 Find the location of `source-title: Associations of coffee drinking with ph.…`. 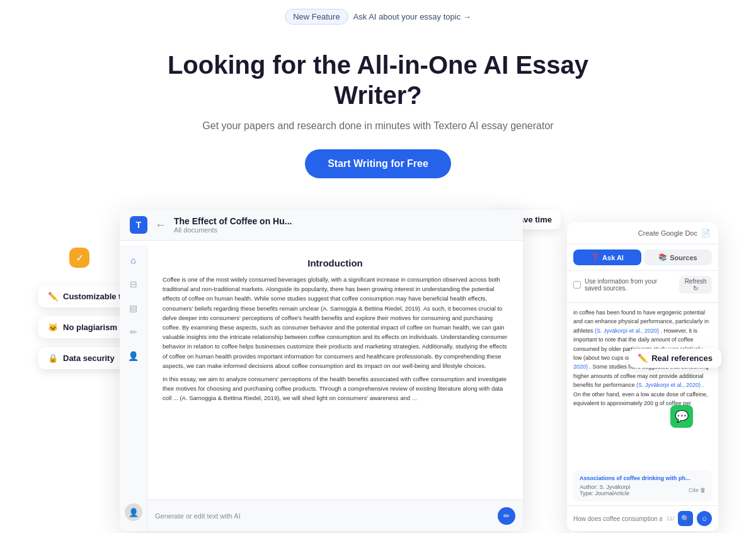

source-title: Associations of coffee drinking with ph.… is located at coordinates (643, 478).